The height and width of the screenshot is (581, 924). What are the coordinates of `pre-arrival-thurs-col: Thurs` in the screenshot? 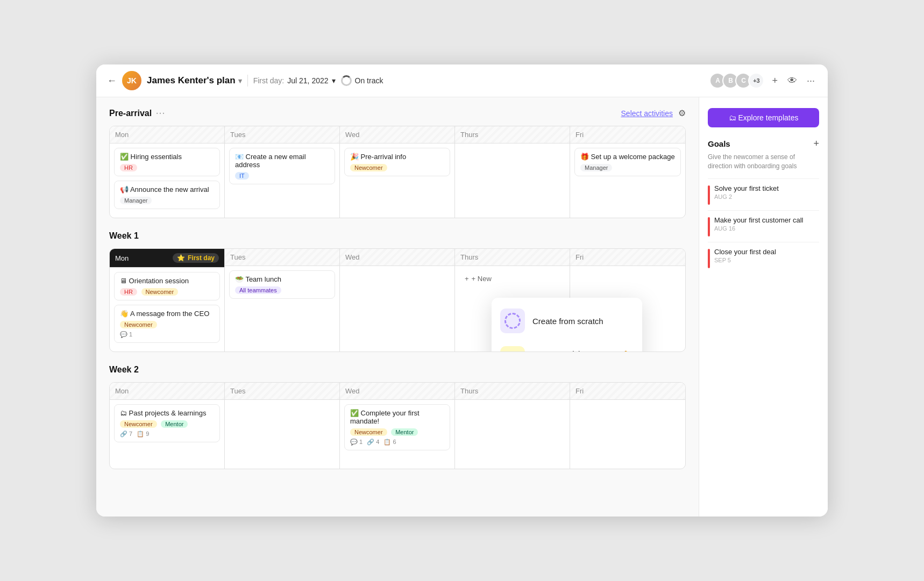 It's located at (513, 172).